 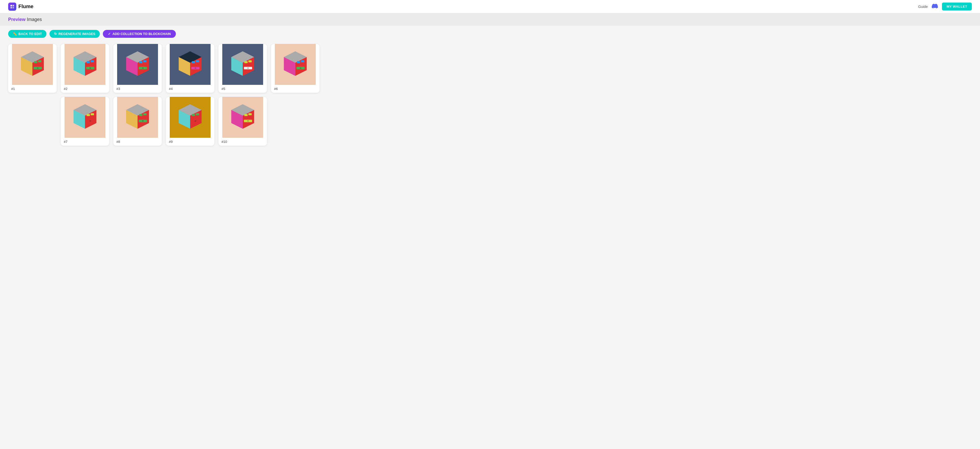 I want to click on guide-link: Guide, so click(x=923, y=7).